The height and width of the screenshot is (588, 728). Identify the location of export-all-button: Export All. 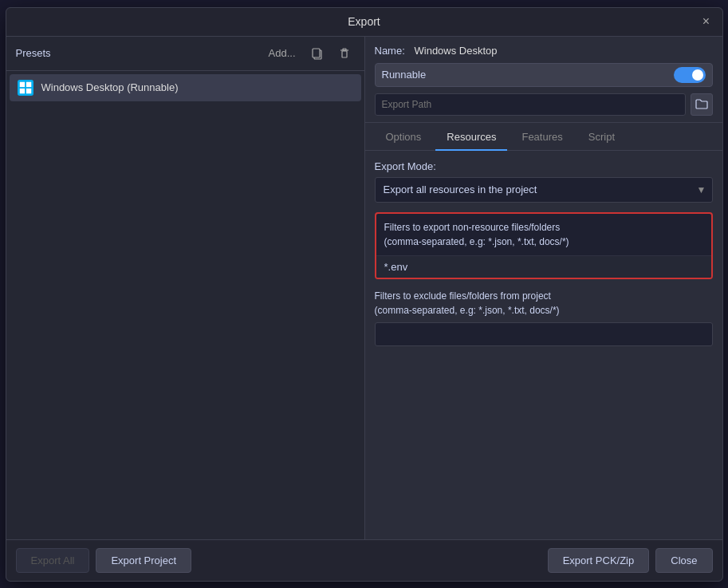
(53, 560).